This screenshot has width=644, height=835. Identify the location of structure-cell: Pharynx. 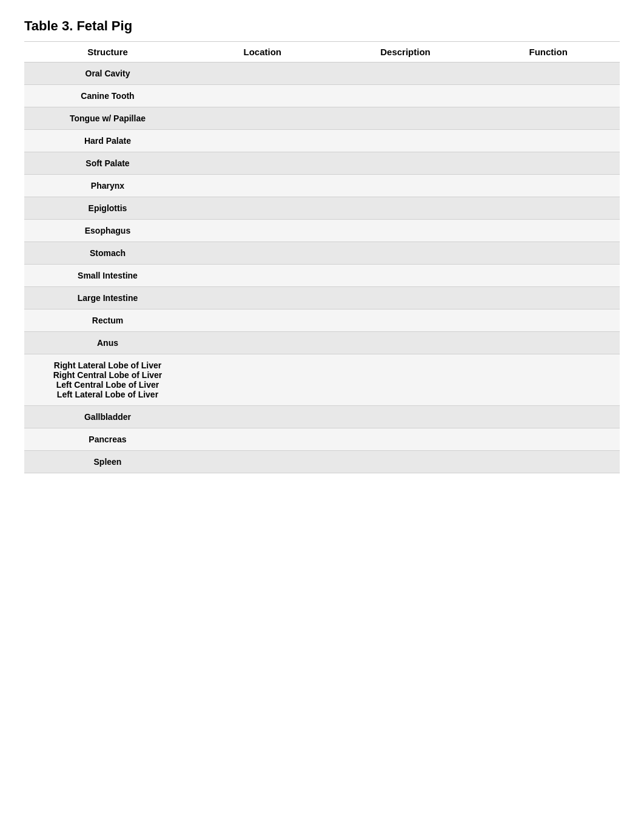
(108, 186).